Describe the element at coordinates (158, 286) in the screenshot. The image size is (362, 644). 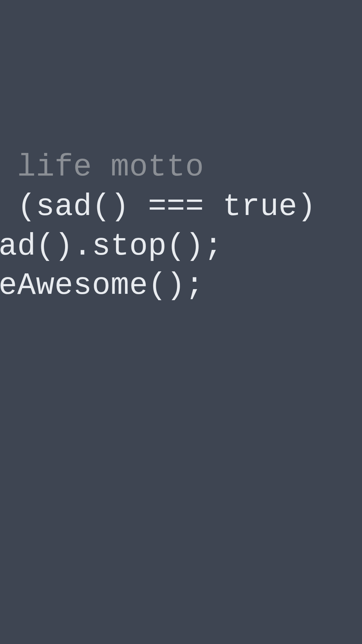
I see `awesome-call-line: beAwesome();` at that location.